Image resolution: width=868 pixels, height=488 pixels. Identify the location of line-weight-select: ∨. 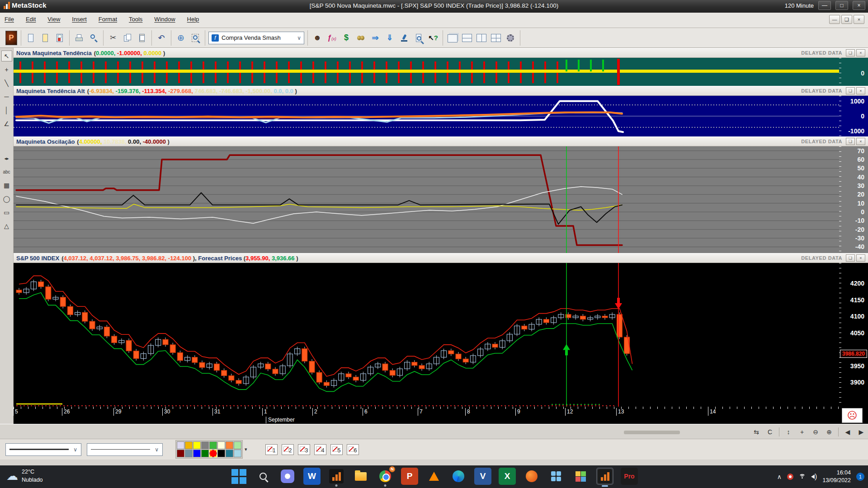
(125, 450).